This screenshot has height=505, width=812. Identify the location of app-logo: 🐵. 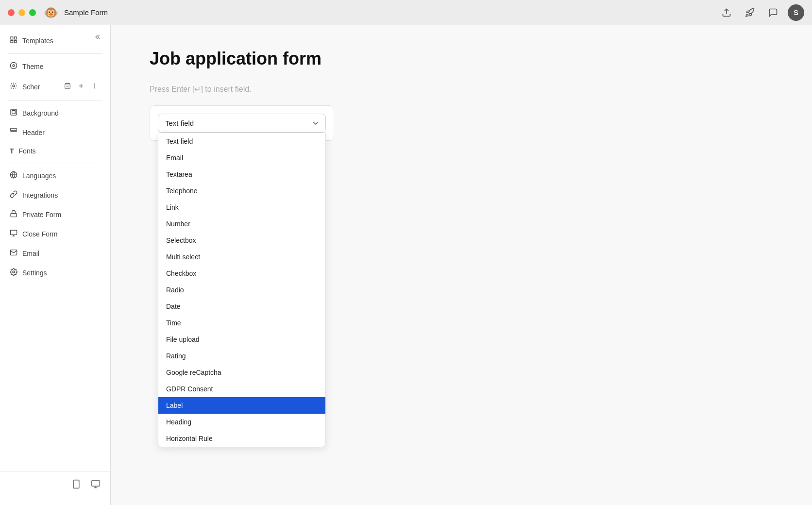
(51, 13).